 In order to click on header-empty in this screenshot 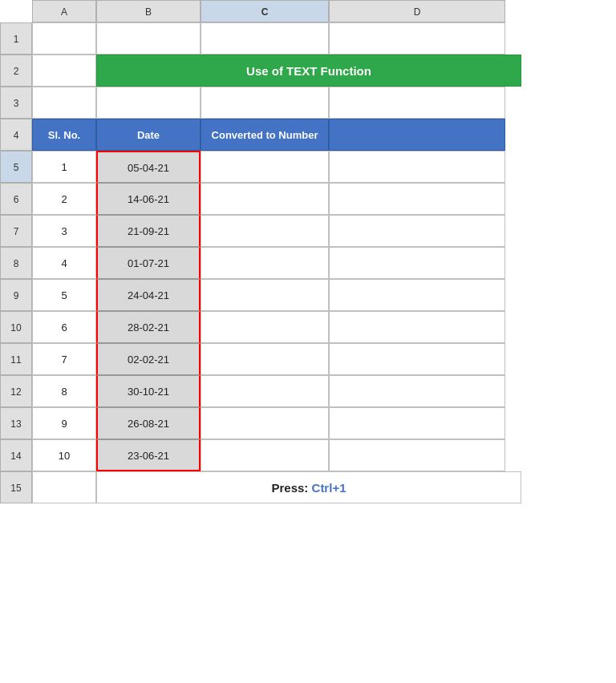, I will do `click(417, 135)`.